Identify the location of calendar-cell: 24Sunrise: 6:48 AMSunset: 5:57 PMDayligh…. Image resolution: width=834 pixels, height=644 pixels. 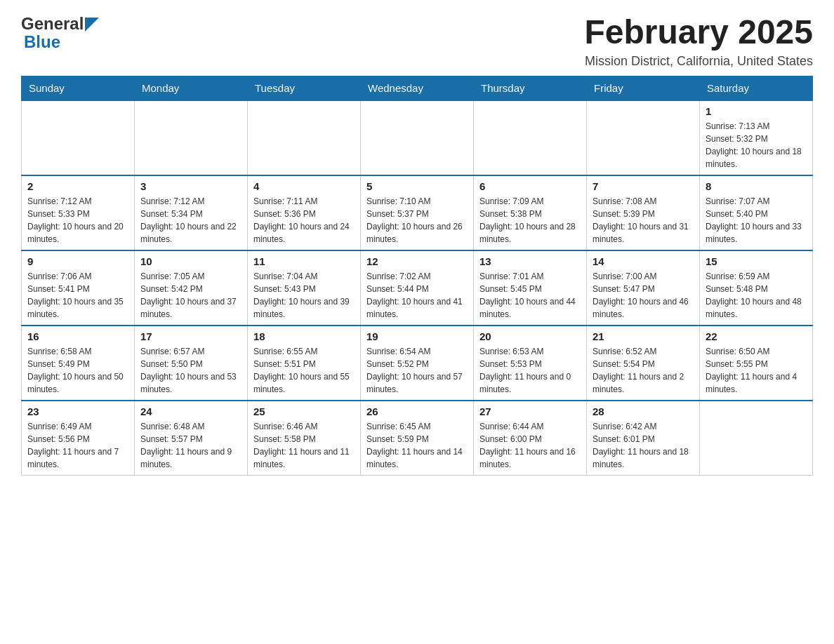
(191, 438).